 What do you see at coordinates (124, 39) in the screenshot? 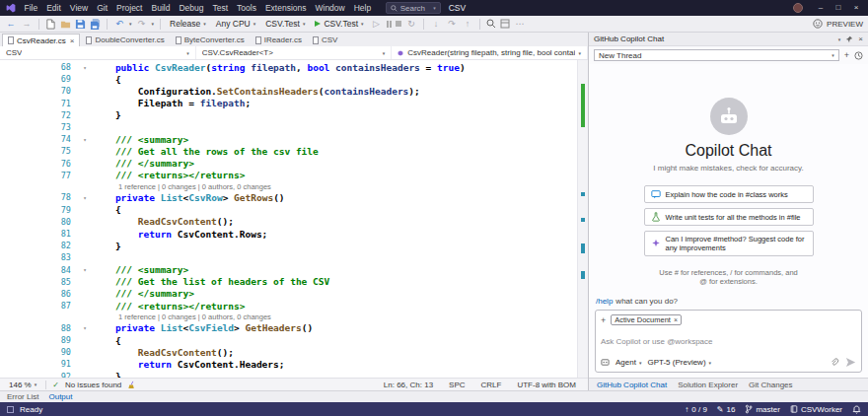
I see `doc-tab-doubleconverter-cs: DoubleConverter.cs` at bounding box center [124, 39].